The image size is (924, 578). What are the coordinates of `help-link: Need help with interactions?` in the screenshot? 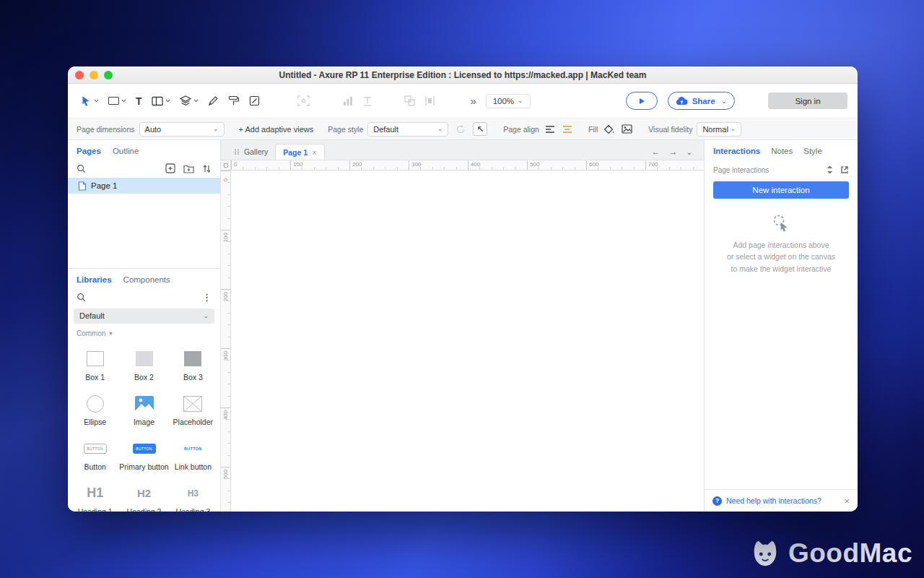 It's located at (774, 501).